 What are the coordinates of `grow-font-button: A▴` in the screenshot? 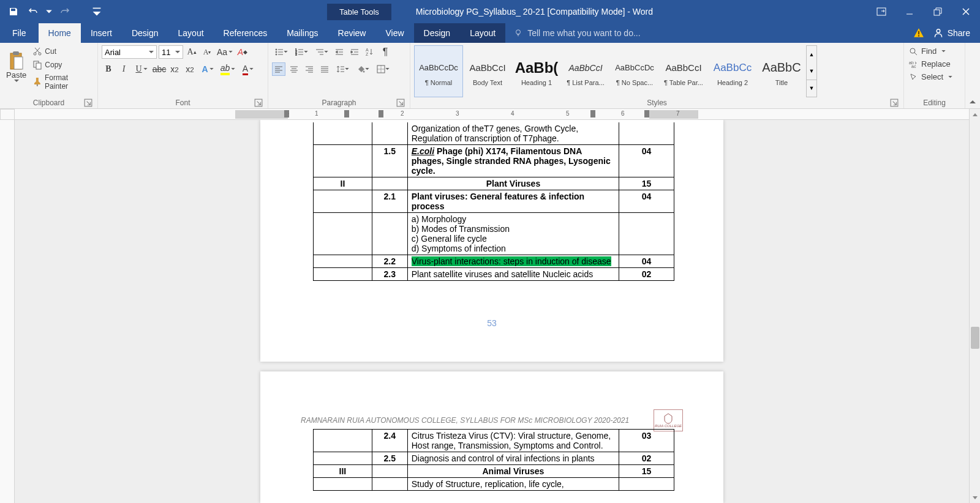 It's located at (192, 52).